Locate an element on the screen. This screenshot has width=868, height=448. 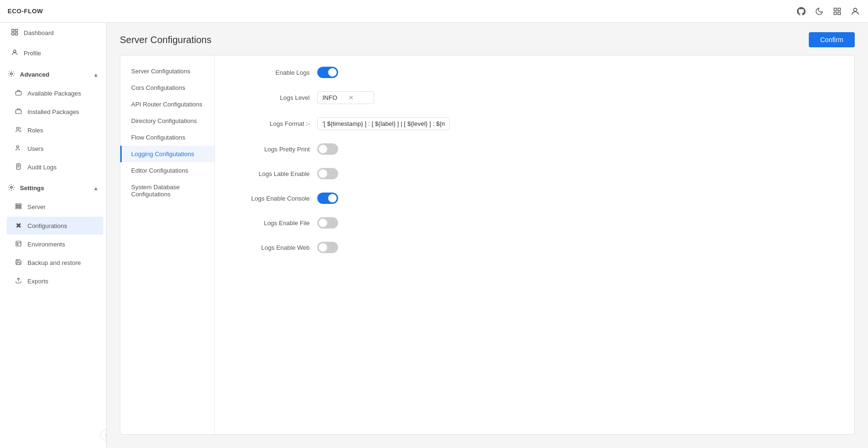
sidebar-item-profile: Profile is located at coordinates (53, 53).